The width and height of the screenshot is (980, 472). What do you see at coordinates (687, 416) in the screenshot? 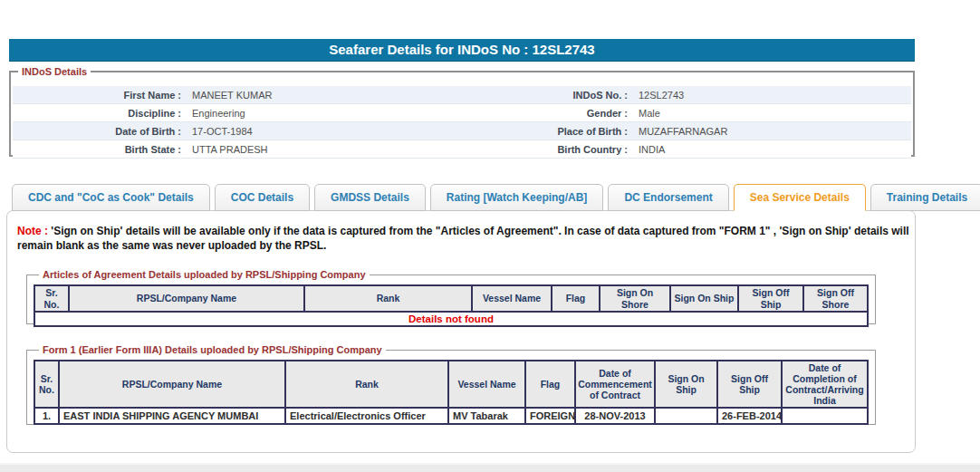
I see `cell-sign-on-ship` at bounding box center [687, 416].